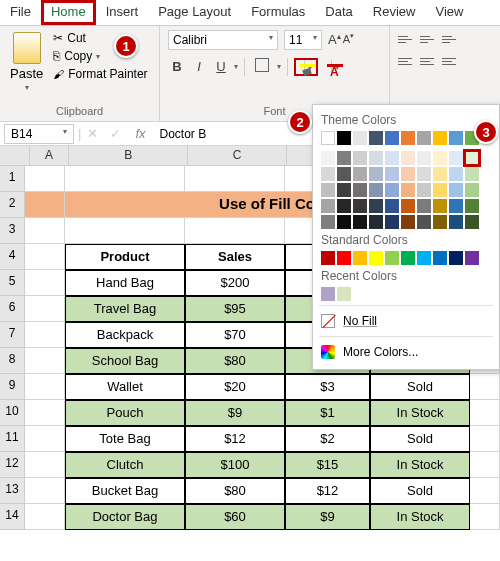 This screenshot has width=500, height=561. What do you see at coordinates (328, 465) in the screenshot?
I see `cell: $15` at bounding box center [328, 465].